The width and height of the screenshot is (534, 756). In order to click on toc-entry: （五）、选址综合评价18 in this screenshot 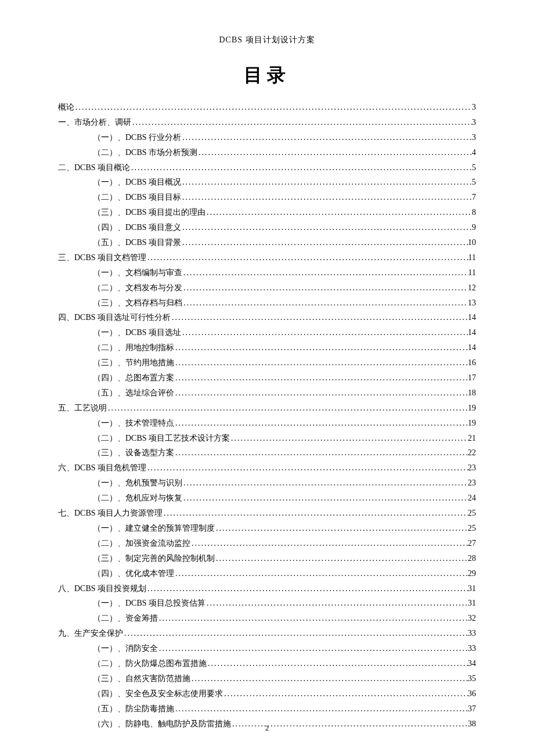, I will do `click(267, 393)`.